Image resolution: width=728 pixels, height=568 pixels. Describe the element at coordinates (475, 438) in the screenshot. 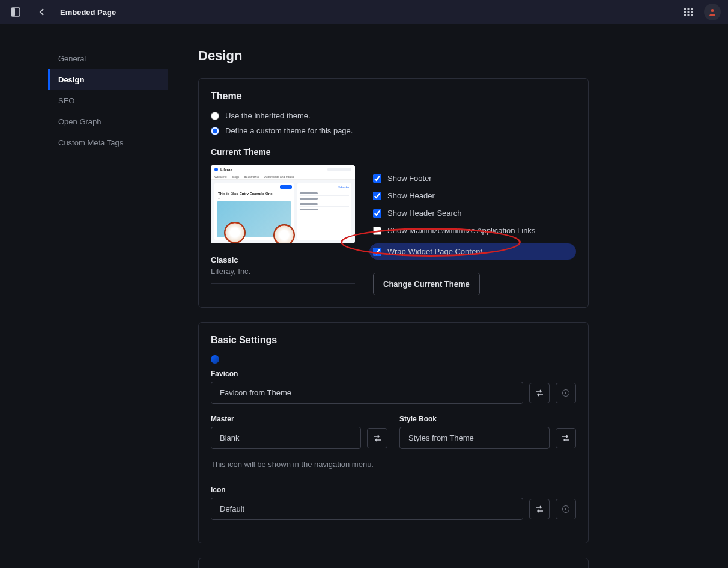

I see `stylebook-input` at that location.